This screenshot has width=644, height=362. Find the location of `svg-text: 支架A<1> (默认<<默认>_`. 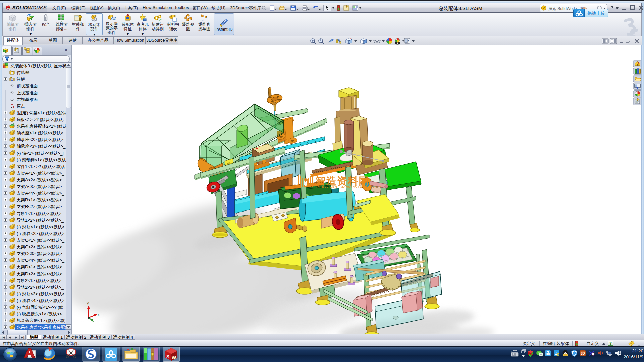

svg-text: 支架A<1> (默认<<默认>_ is located at coordinates (41, 173).